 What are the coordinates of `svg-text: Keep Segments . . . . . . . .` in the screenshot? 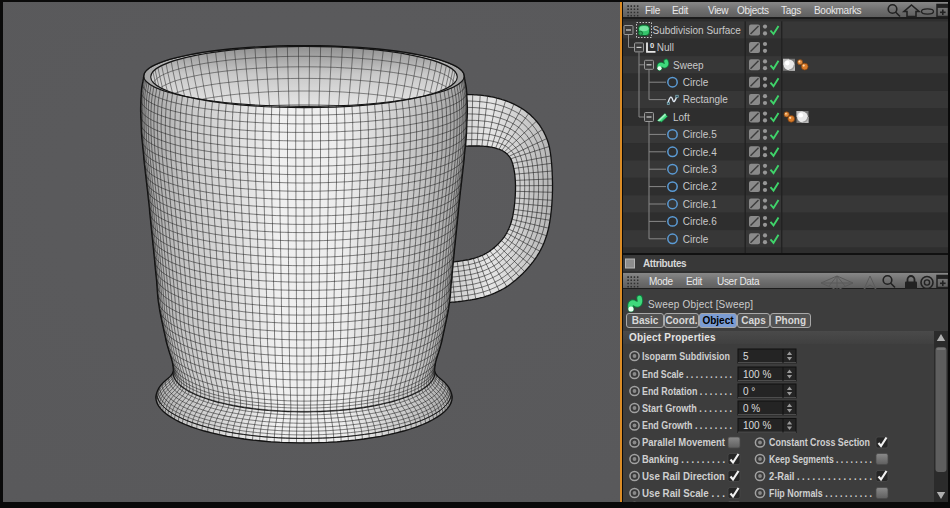 It's located at (820, 460).